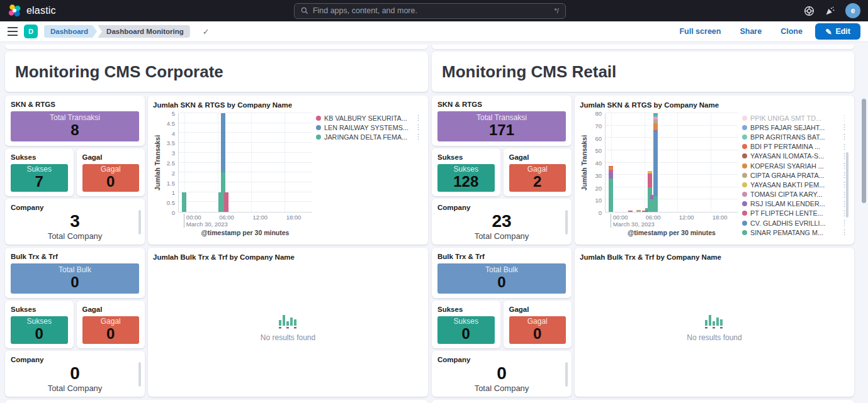 The height and width of the screenshot is (403, 868). Describe the element at coordinates (796, 214) in the screenshot. I see `legend-item: PT FLIPTECH LENTE...⋮` at that location.